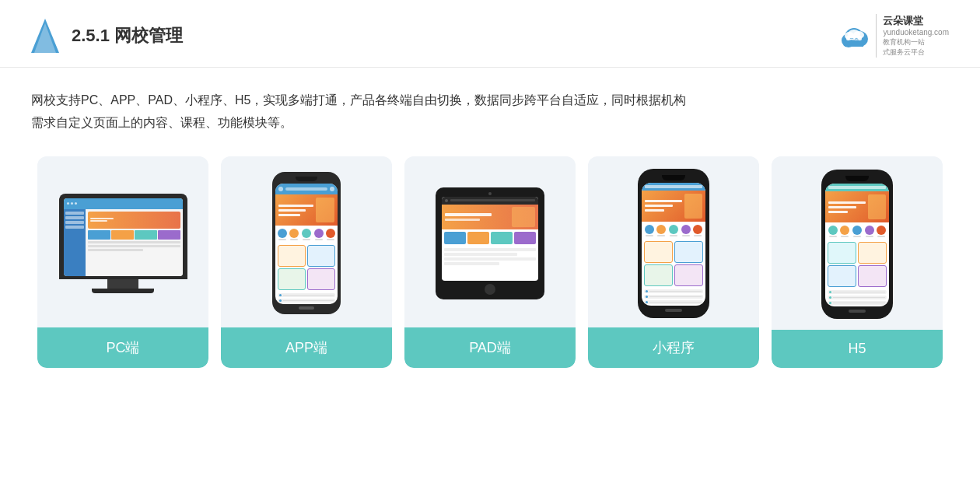 Image resolution: width=980 pixels, height=490 pixels. What do you see at coordinates (674, 262) in the screenshot?
I see `card-miniapp: 小程序` at bounding box center [674, 262].